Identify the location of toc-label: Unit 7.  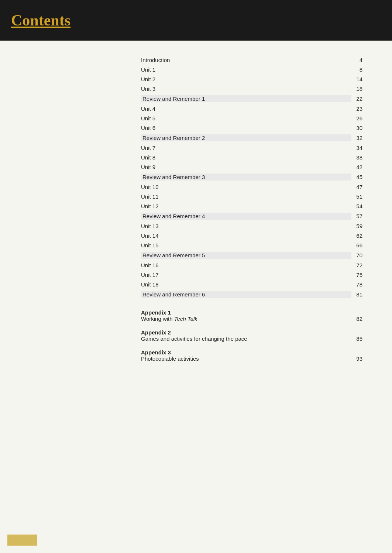
(246, 148).